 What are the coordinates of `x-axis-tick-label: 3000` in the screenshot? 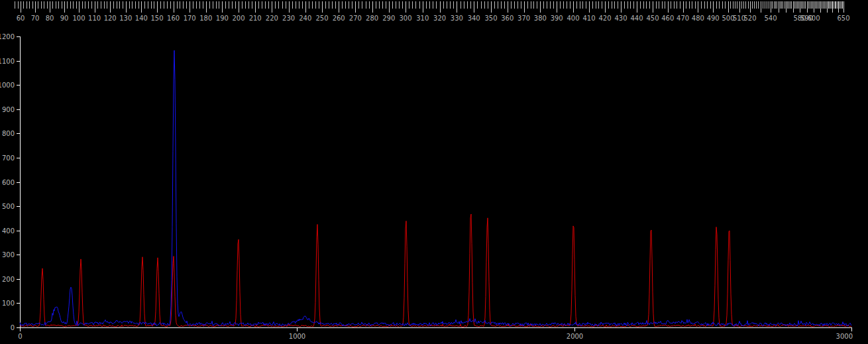 It's located at (844, 337).